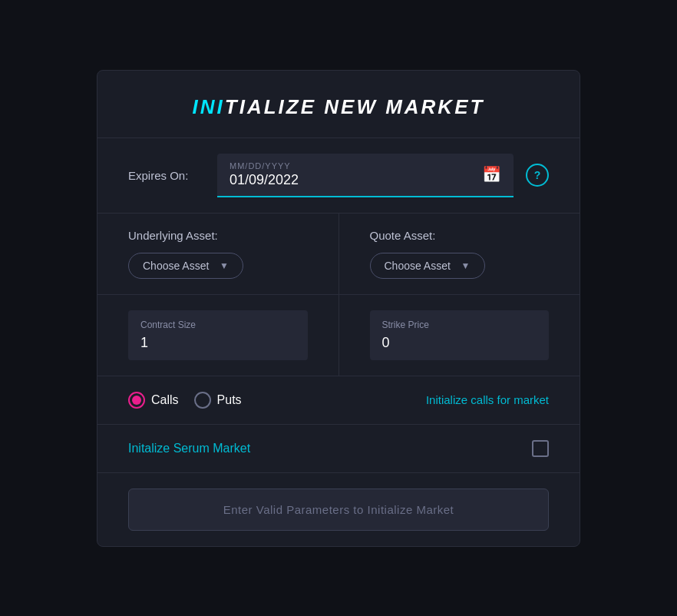 The image size is (677, 616). What do you see at coordinates (338, 104) in the screenshot?
I see `modal-header: INITIALIZE NEW MARKET` at bounding box center [338, 104].